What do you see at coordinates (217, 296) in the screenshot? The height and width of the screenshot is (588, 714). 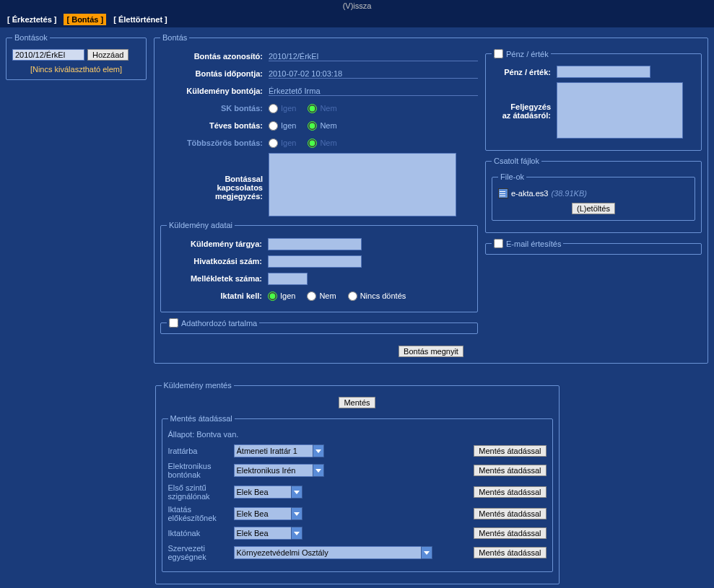 I see `iktat-label: Iktatni kell:` at bounding box center [217, 296].